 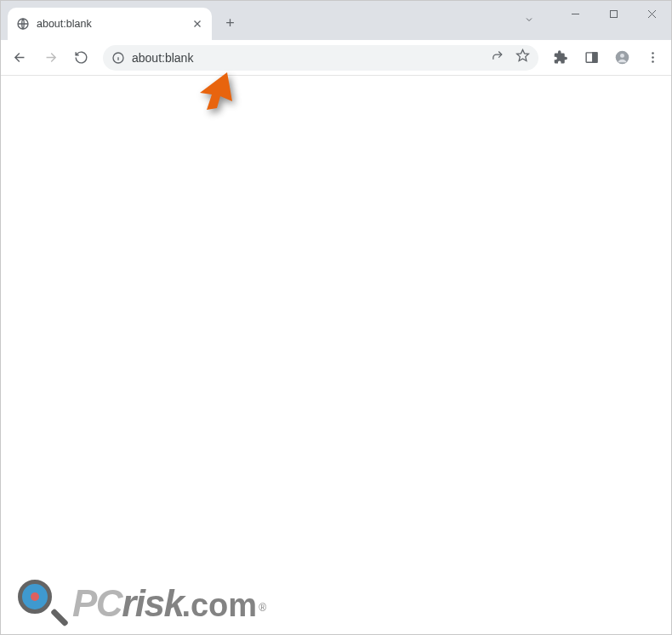 What do you see at coordinates (321, 58) in the screenshot?
I see `address-bar: about:blank` at bounding box center [321, 58].